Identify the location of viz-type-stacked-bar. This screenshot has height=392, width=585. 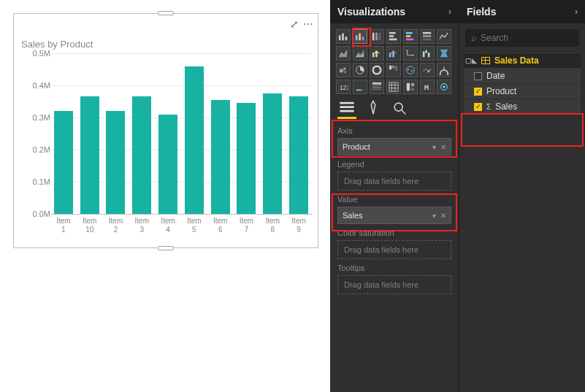
(343, 36).